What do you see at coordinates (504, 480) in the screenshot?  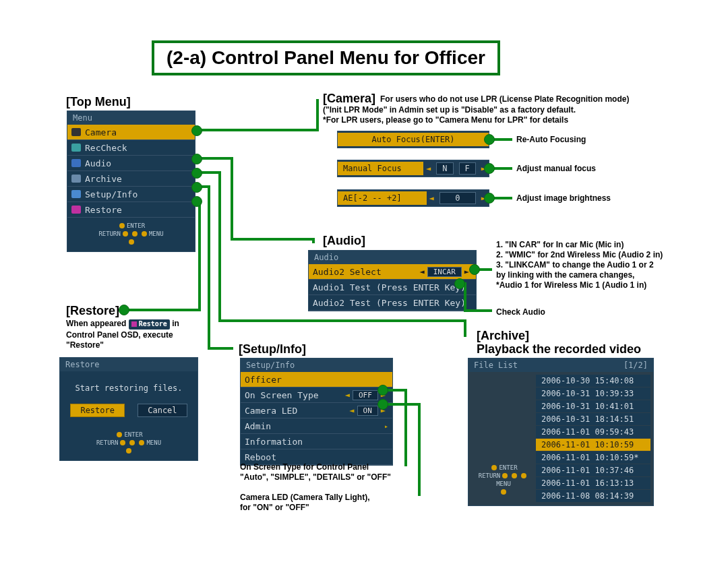 I see `nav-hint-archive: ENTER RETURNMENU` at bounding box center [504, 480].